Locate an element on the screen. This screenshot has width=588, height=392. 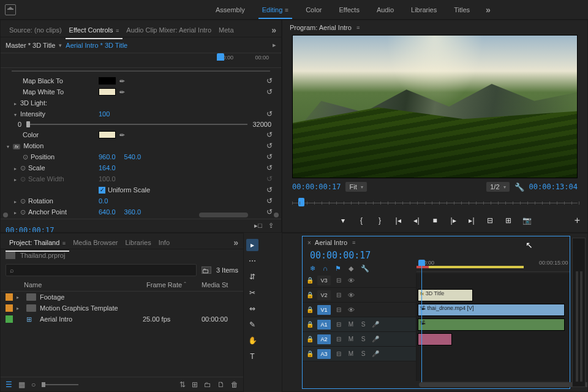
fx-badge-icon: fx is located at coordinates (17, 147).